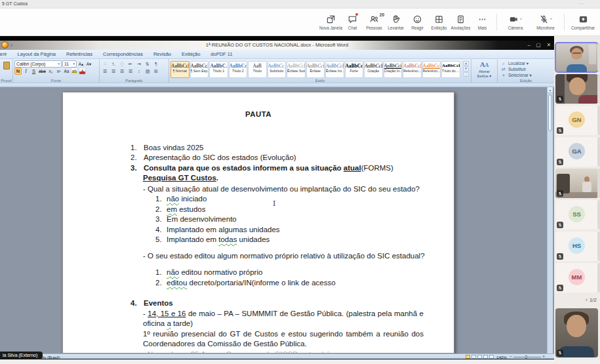 This screenshot has height=364, width=600. Describe the element at coordinates (81, 64) in the screenshot. I see `grow-font-button: A▴` at that location.